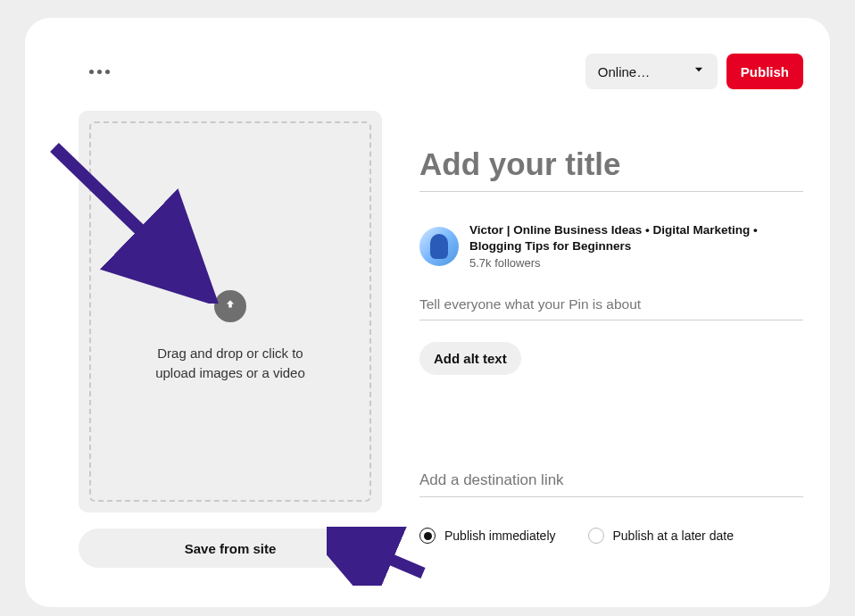 The width and height of the screenshot is (855, 616). I want to click on chevron-down-icon, so click(699, 71).